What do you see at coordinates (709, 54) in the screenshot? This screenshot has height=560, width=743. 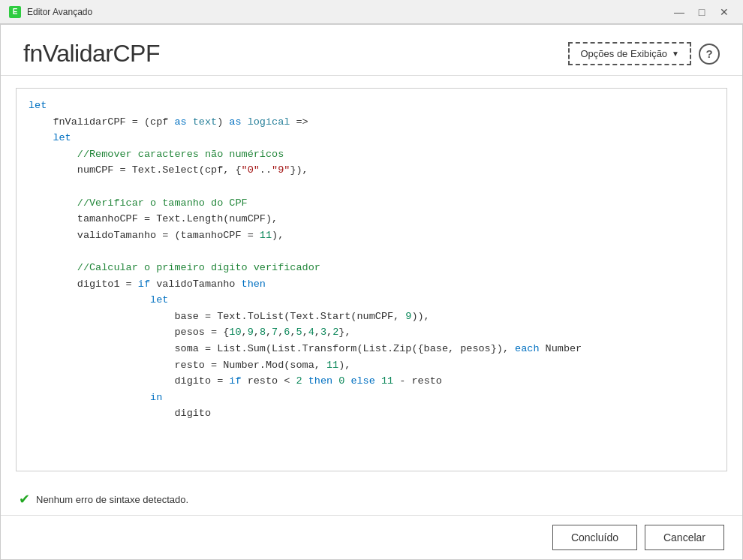 I see `help-button: ?` at bounding box center [709, 54].